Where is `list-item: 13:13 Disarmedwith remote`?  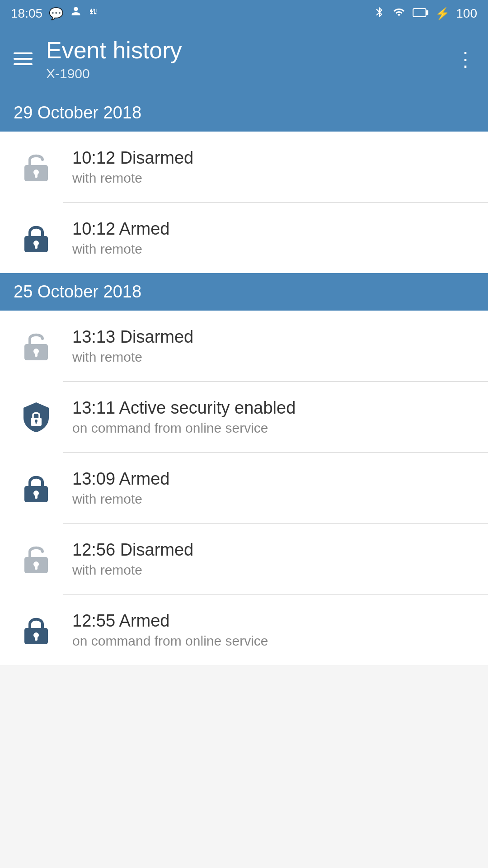 list-item: 13:13 Disarmedwith remote is located at coordinates (244, 346).